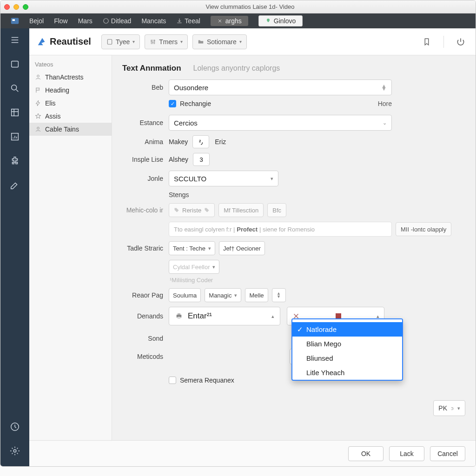 The height and width of the screenshot is (476, 476). Describe the element at coordinates (15, 112) in the screenshot. I see `rail-table-icon` at that location.